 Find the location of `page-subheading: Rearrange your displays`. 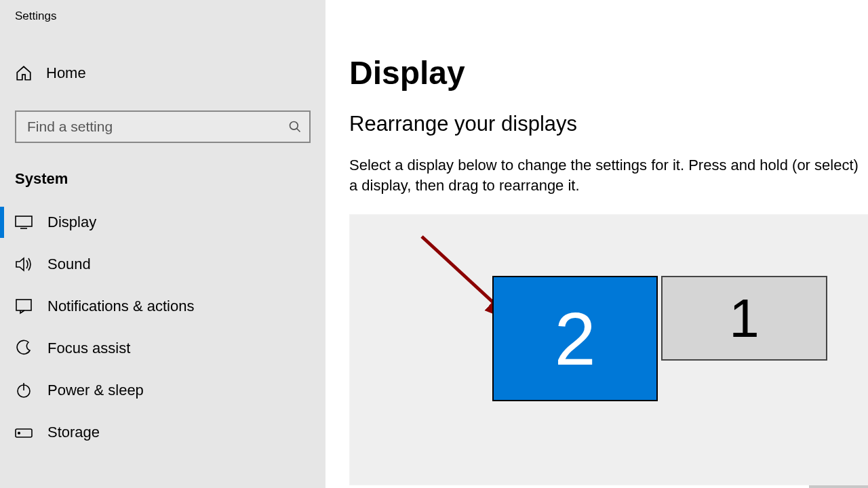

page-subheading: Rearrange your displays is located at coordinates (609, 124).